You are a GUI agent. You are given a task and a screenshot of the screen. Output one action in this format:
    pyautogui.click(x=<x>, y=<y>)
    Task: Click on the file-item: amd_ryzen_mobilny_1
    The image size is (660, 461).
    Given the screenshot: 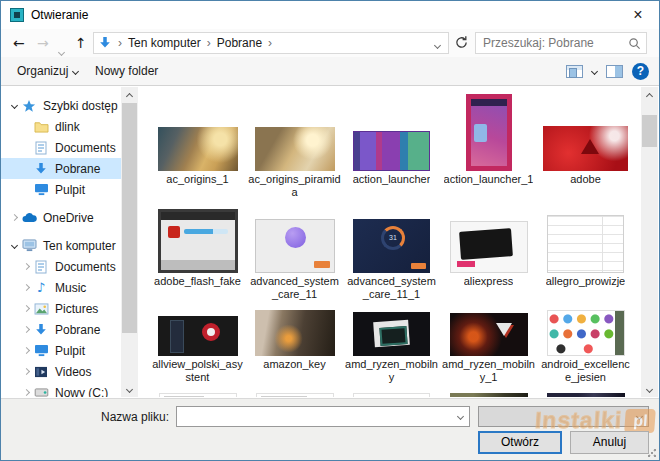 What is the action you would take?
    pyautogui.click(x=488, y=346)
    